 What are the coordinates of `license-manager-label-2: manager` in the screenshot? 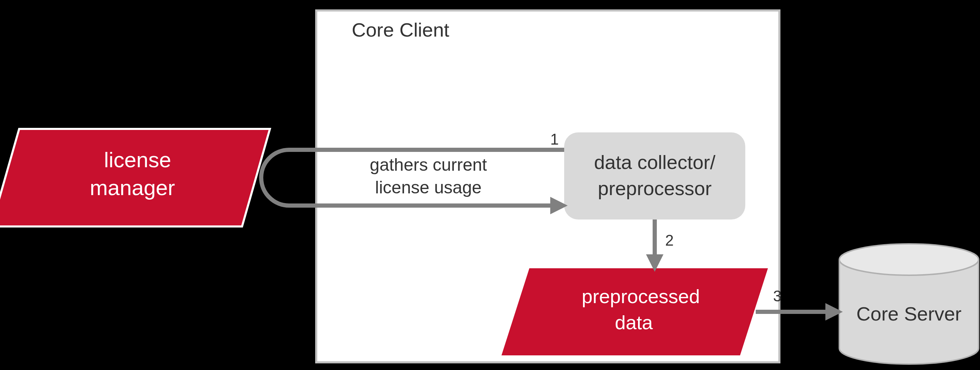 It's located at (132, 187).